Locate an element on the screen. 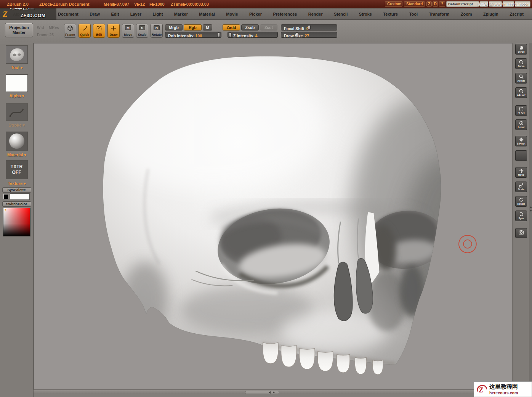 This screenshot has width=532, height=397. rgb-intensity-slider: Rgb Intensity100 is located at coordinates (193, 35).